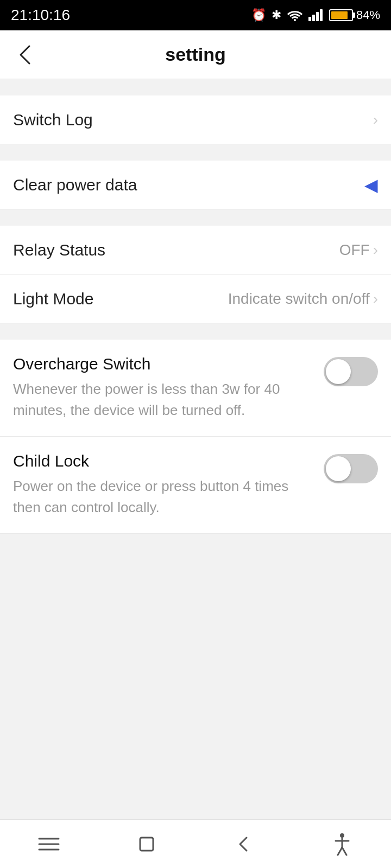 The width and height of the screenshot is (391, 868). Describe the element at coordinates (244, 844) in the screenshot. I see `nav-back-button` at that location.